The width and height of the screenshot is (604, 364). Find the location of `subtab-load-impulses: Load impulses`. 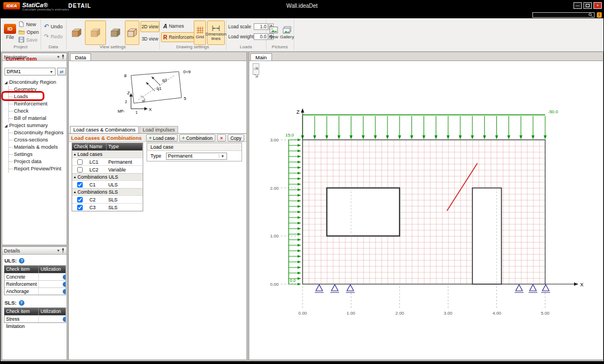

subtab-load-impulses: Load impulses is located at coordinates (159, 130).